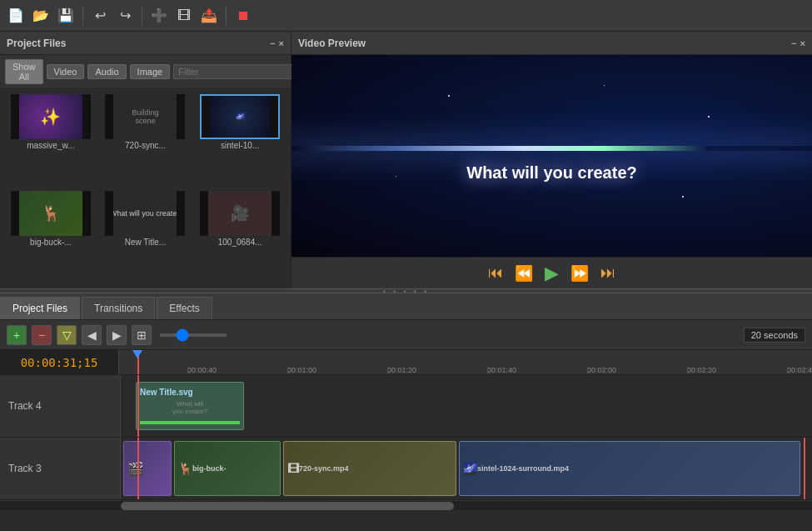 This screenshot has height=531, width=812. I want to click on ruler-mark-3: 00:01:40, so click(501, 370).